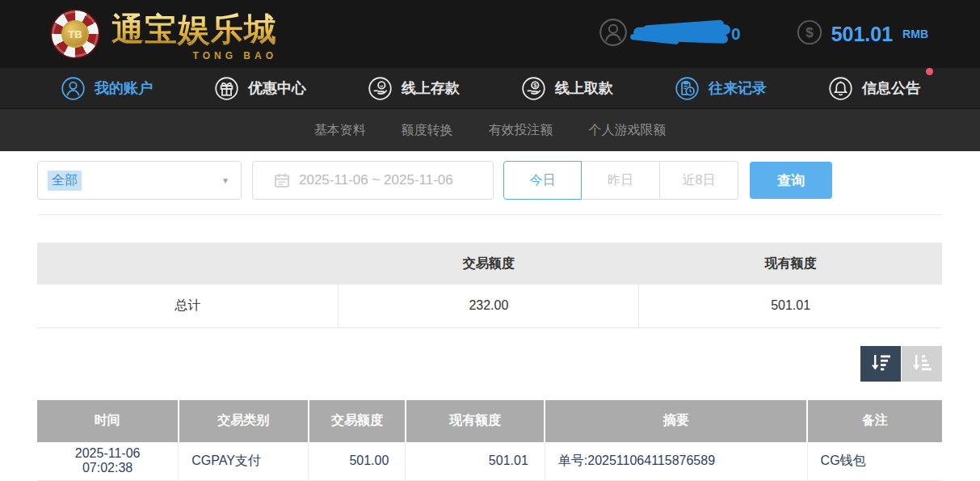 This screenshot has height=481, width=980. What do you see at coordinates (490, 462) in the screenshot?
I see `record-row: 2025-11-06 07:02:38 CGPAY支付 501.00 501.0…` at bounding box center [490, 462].